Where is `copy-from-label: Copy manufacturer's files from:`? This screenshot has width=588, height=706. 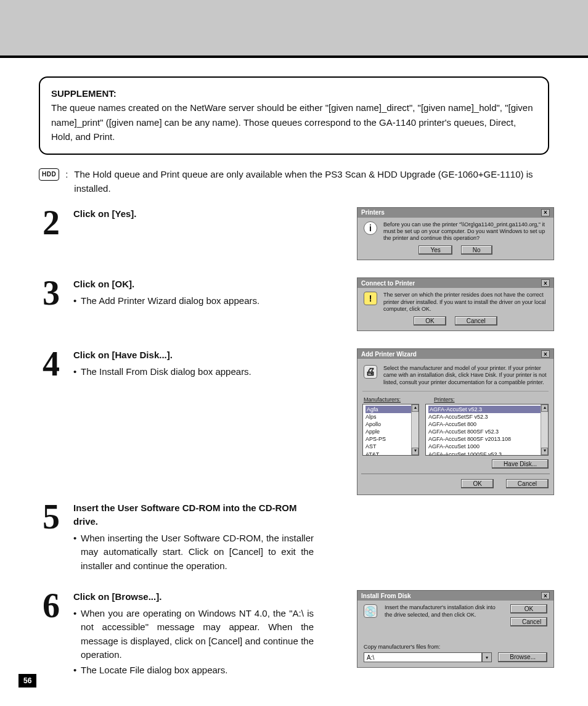
copy-from-label: Copy manufacturer's files from: is located at coordinates (455, 647).